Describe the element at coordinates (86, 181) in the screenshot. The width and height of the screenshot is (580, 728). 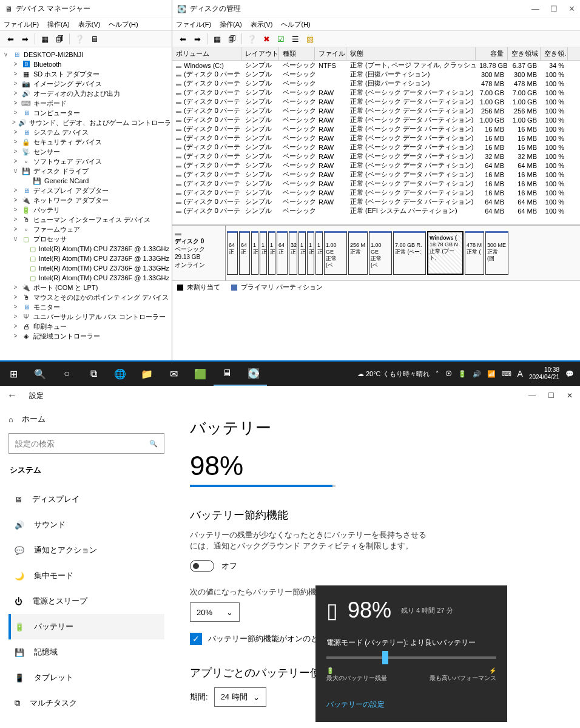
I see `tree-node: 💾Generic NCard` at that location.